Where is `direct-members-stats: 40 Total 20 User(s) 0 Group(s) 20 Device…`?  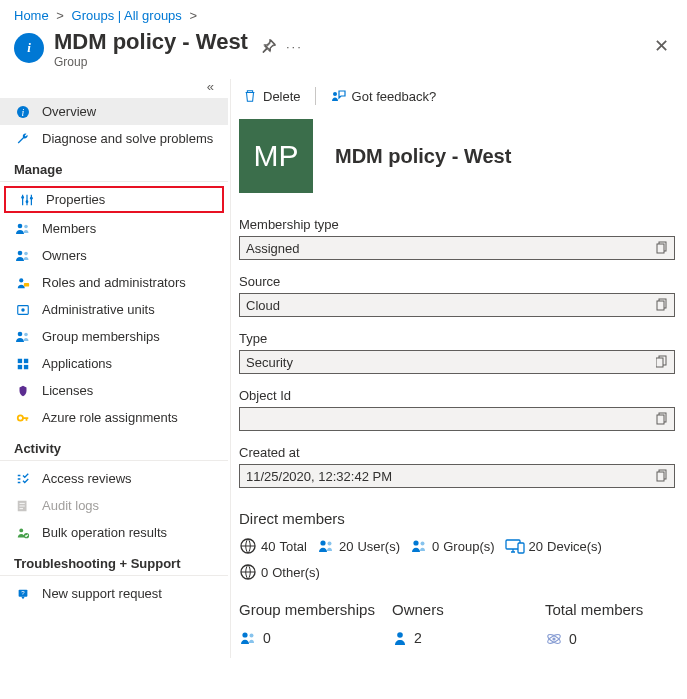
direct-members-stats: 40 Total 20 User(s) 0 Group(s) 20 Device… is located at coordinates (457, 559).